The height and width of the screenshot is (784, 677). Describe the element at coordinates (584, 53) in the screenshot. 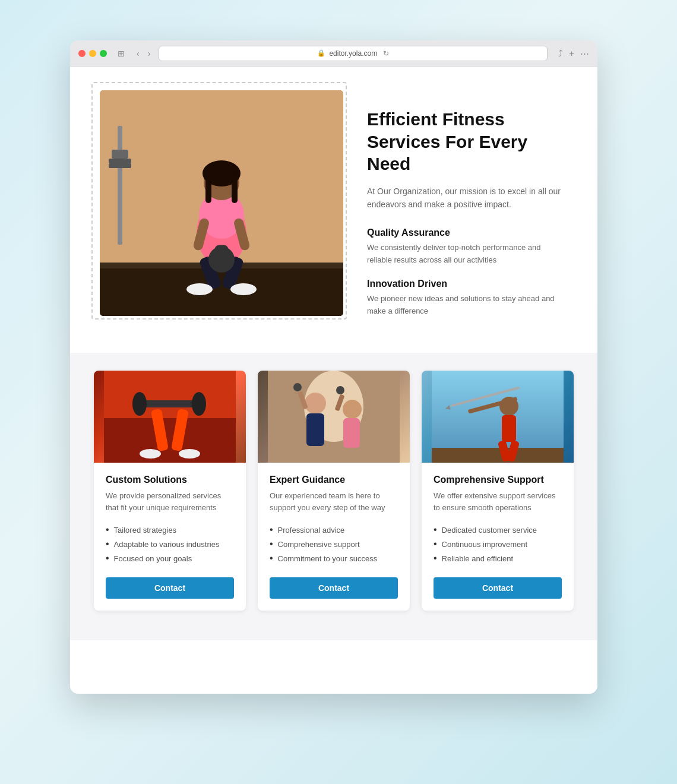

I see `more-icon: ⋯` at that location.